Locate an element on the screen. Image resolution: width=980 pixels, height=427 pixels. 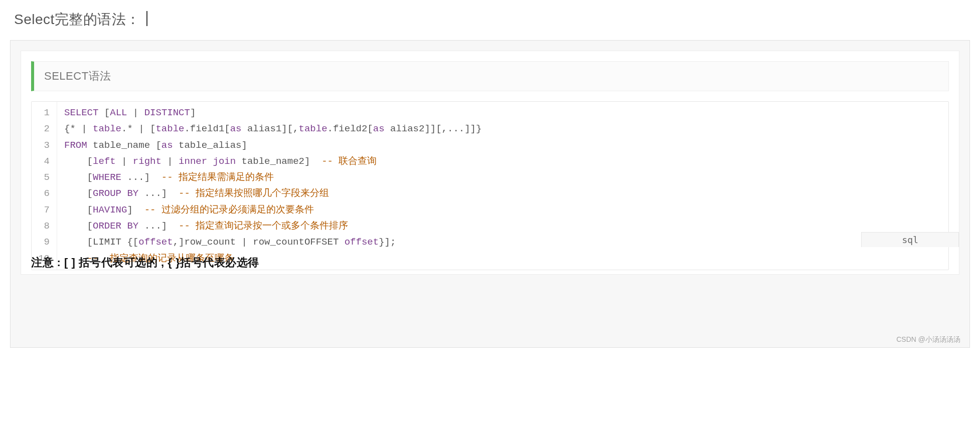
code-content: [LIMIT {[offset,]row_count | row_countOF… is located at coordinates (503, 242).